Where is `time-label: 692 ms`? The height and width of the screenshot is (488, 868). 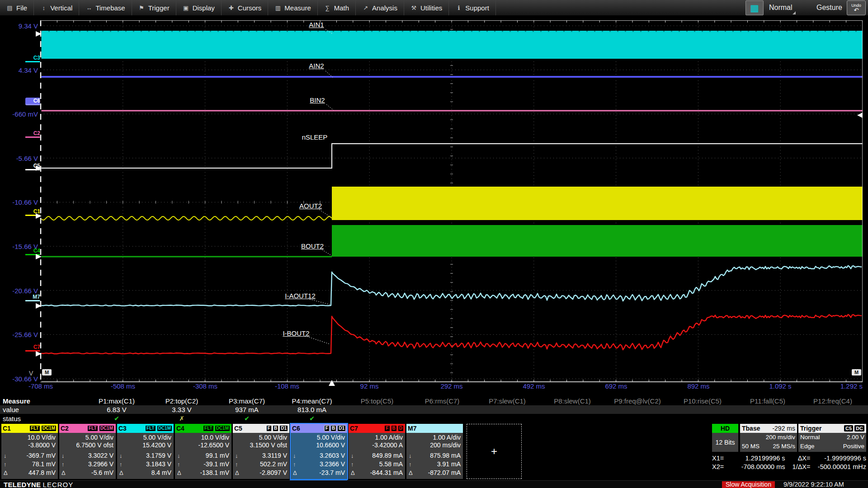 time-label: 692 ms is located at coordinates (616, 386).